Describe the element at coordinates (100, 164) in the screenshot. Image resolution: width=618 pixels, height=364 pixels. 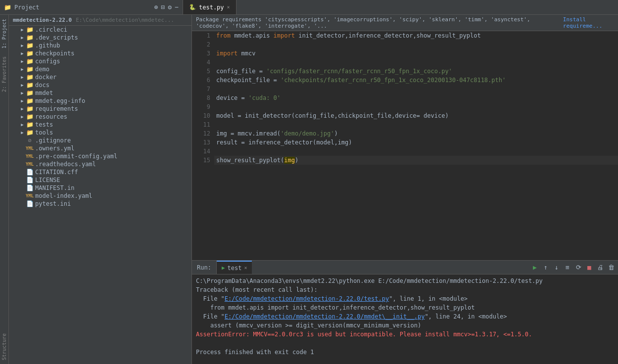
I see `tree-item-readthedocs: YML .readthedocs.yaml` at that location.